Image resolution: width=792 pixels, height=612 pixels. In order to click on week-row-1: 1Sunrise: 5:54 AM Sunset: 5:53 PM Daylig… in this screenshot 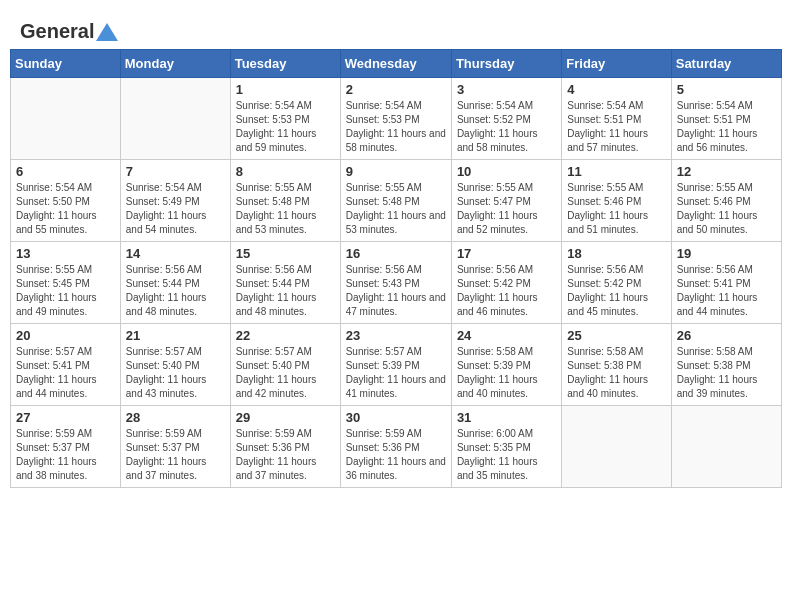, I will do `click(396, 119)`.